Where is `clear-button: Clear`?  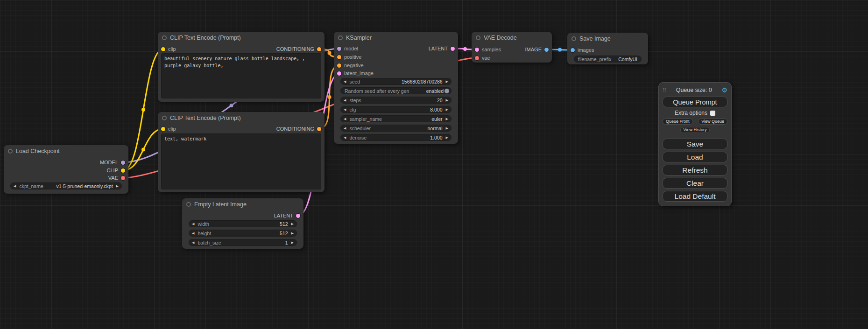 clear-button: Clear is located at coordinates (695, 183).